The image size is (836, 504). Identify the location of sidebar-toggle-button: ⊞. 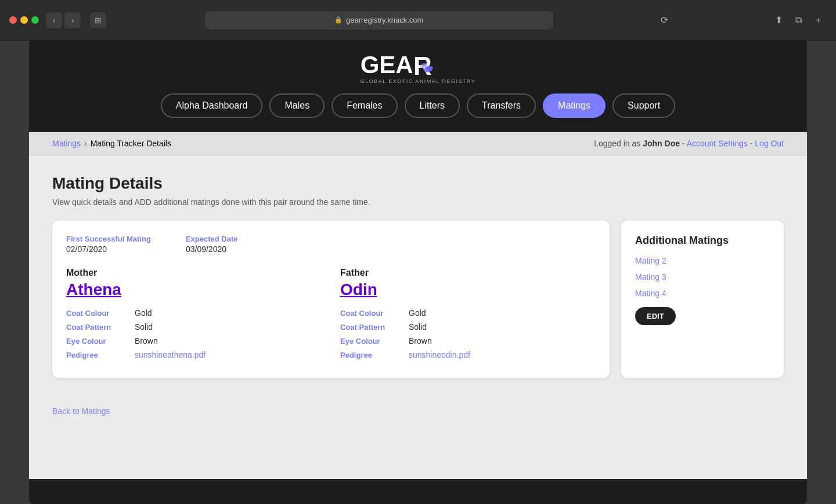
(98, 20).